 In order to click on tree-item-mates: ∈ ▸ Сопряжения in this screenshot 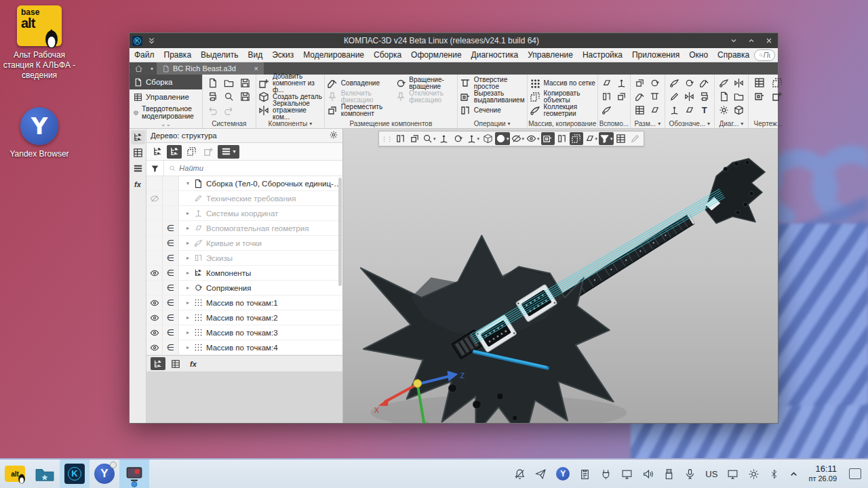, I will do `click(244, 288)`.